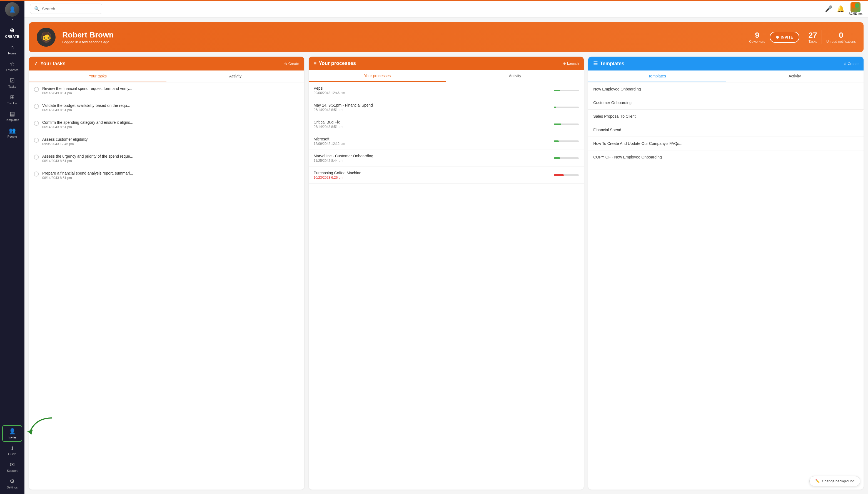 The height and width of the screenshot is (494, 868). What do you see at coordinates (845, 64) in the screenshot?
I see `templates-create-icon: ⊕` at bounding box center [845, 64].